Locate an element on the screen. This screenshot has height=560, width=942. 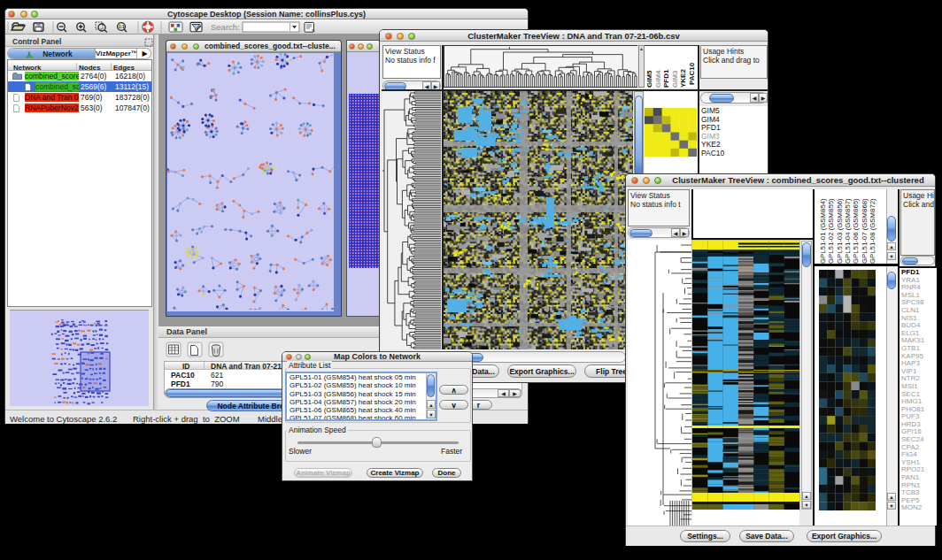
svg-text: GPL51-01 (GSM854) is located at coordinates (823, 231).